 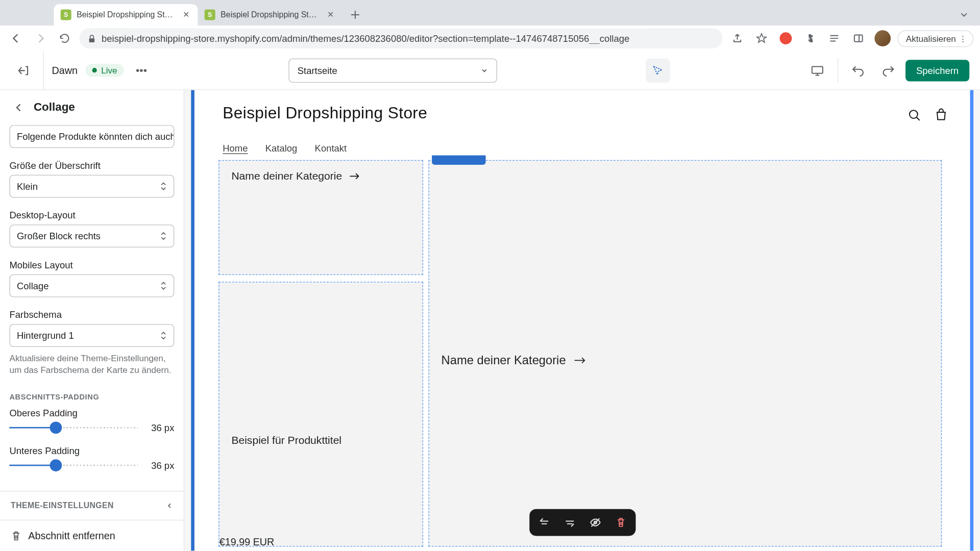 What do you see at coordinates (859, 39) in the screenshot?
I see `sidepanel-button` at bounding box center [859, 39].